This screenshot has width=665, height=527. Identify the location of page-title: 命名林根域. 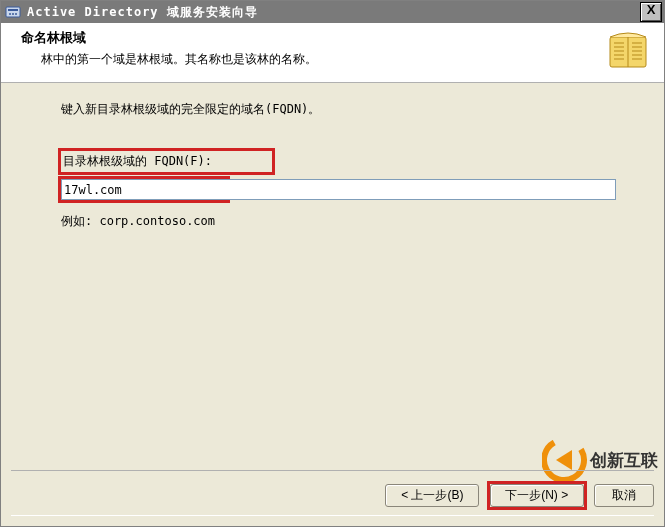
(342, 38).